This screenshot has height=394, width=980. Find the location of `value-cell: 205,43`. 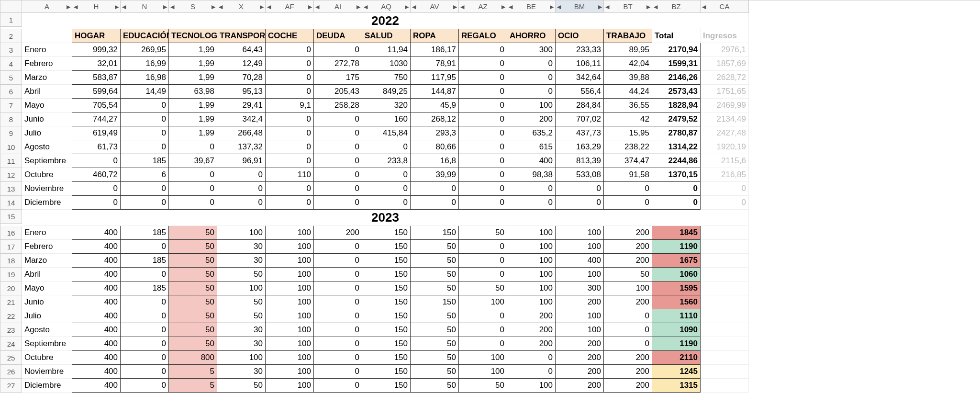

value-cell: 205,43 is located at coordinates (338, 92).